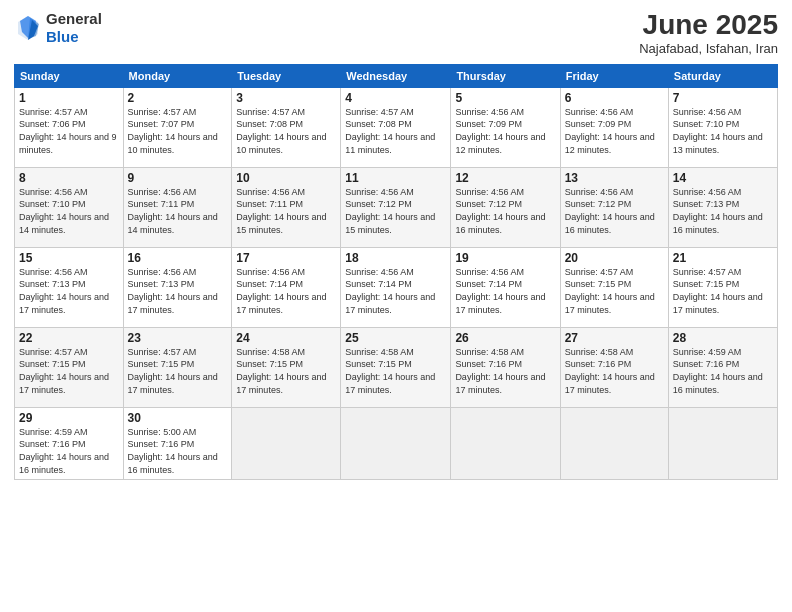 This screenshot has height=612, width=792. I want to click on calendar-cell: 28 Sunrise: 4:59 AM Sunset: 7:16 PM Dayl…, so click(722, 367).